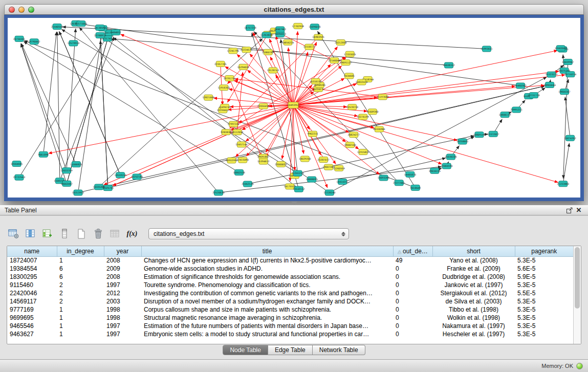  What do you see at coordinates (32, 251) in the screenshot?
I see `column-header-name: name` at bounding box center [32, 251].